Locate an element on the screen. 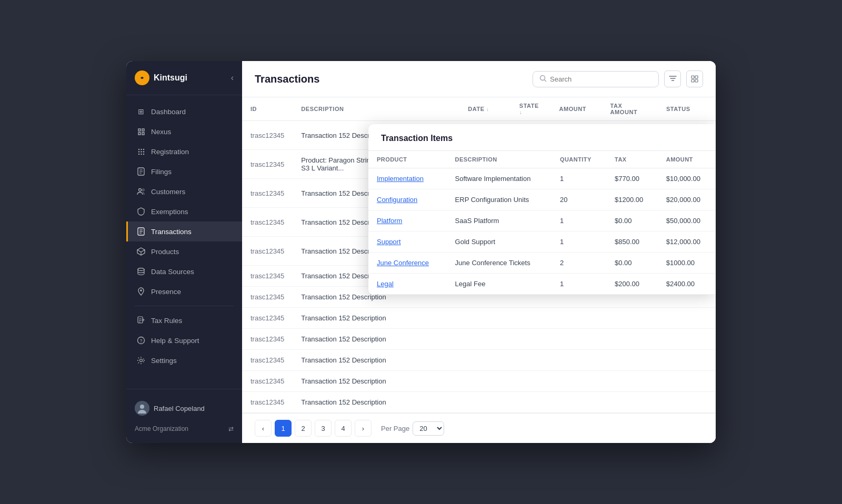 This screenshot has width=842, height=504. user-name: Rafael Copeland is located at coordinates (179, 408).